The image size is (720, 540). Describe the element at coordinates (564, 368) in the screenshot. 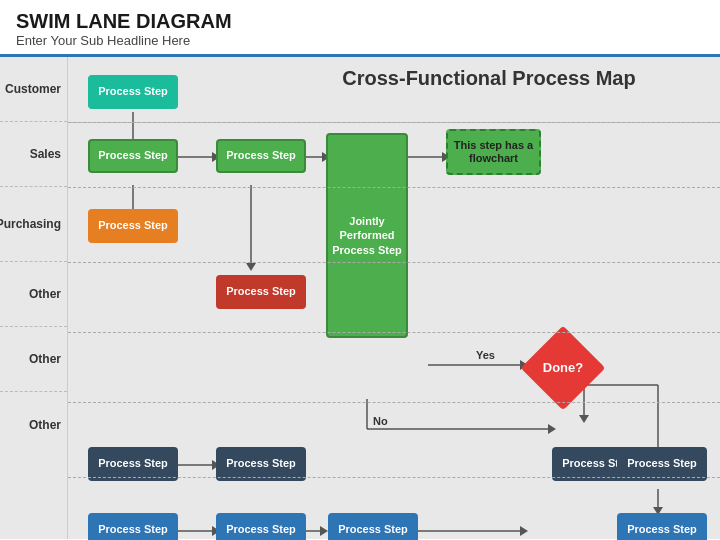

I see `diamond-shape` at that location.